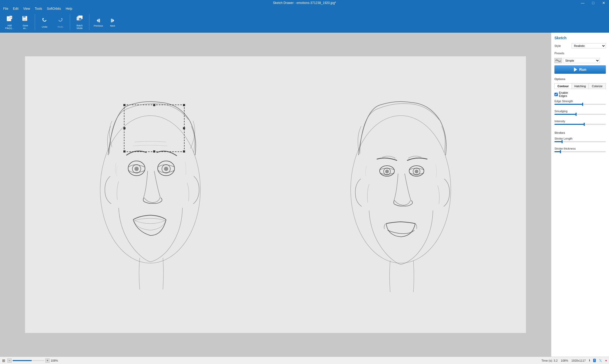 The image size is (609, 364). Describe the element at coordinates (113, 26) in the screenshot. I see `next-label: Next` at that location.